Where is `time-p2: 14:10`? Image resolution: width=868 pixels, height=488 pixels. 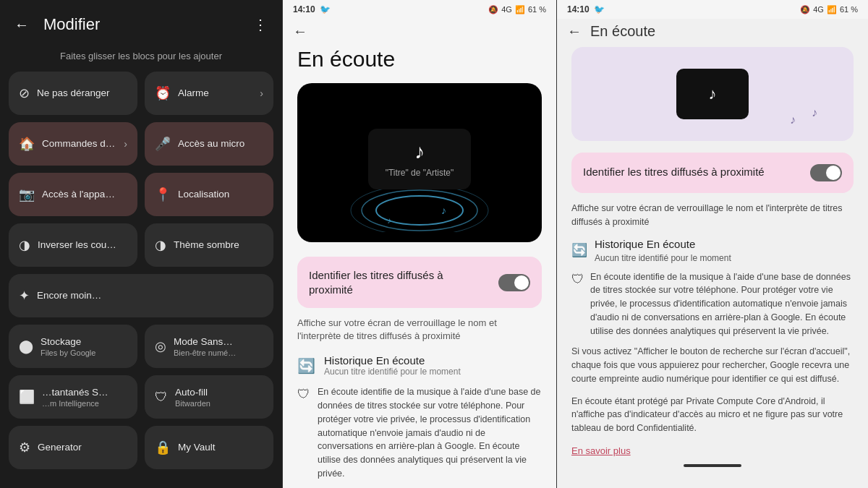
time-p2: 14:10 is located at coordinates (304, 9).